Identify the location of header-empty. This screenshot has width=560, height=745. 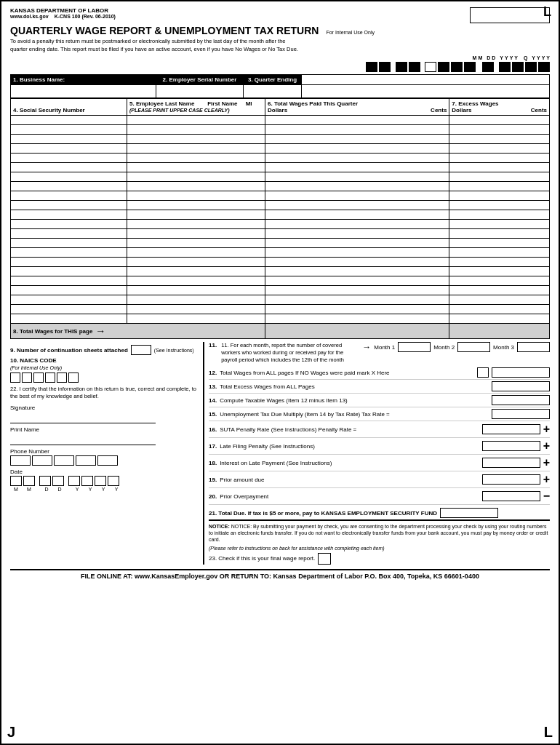
(426, 80).